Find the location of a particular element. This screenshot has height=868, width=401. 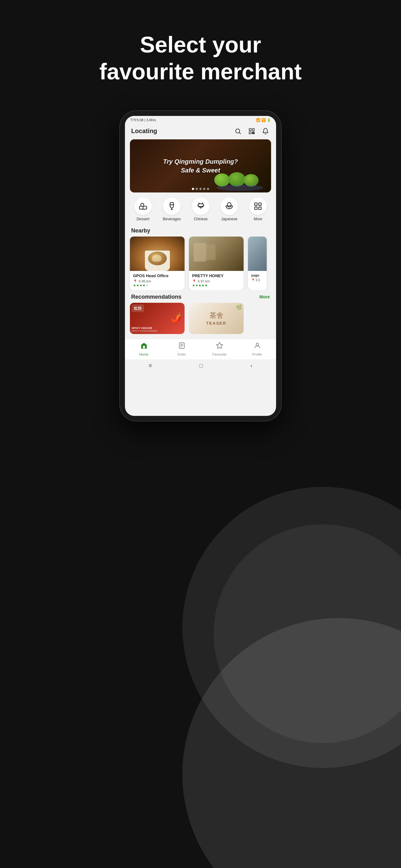

chinese-icon is located at coordinates (201, 206).